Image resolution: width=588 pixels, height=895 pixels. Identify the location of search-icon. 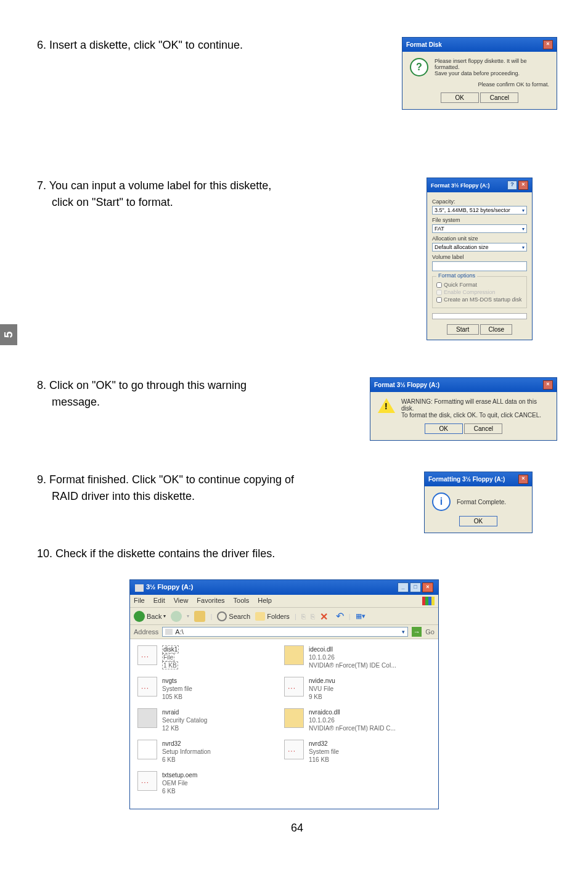
(222, 616).